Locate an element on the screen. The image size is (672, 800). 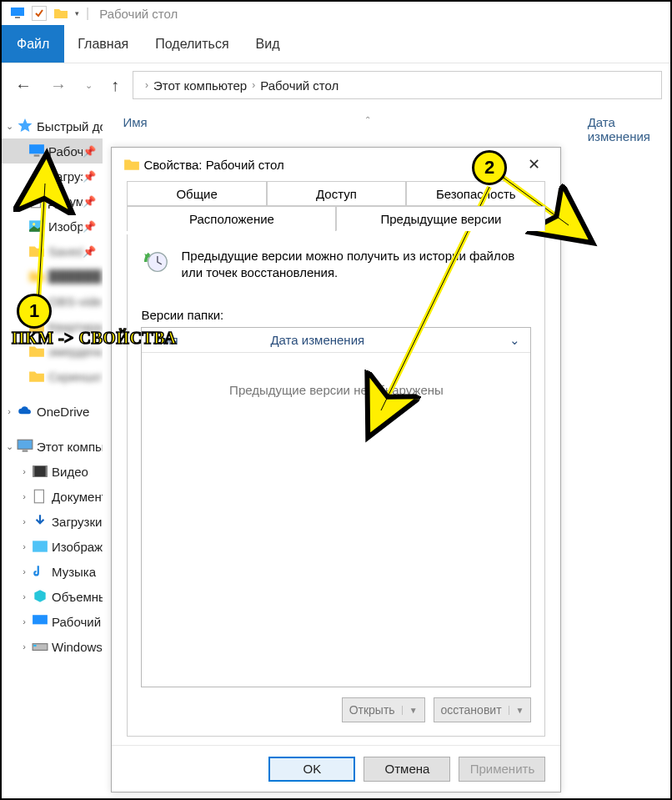
breadcrumb-desktop: Рабочий стол is located at coordinates (299, 85).